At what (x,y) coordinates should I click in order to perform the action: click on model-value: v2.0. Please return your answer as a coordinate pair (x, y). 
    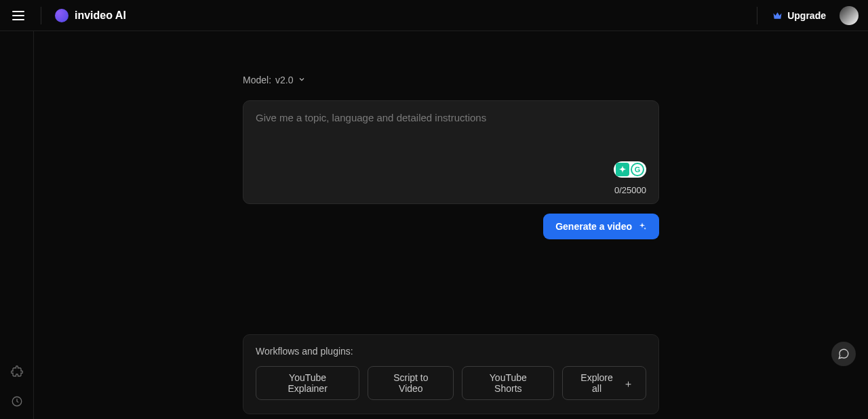
    Looking at the image, I should click on (284, 80).